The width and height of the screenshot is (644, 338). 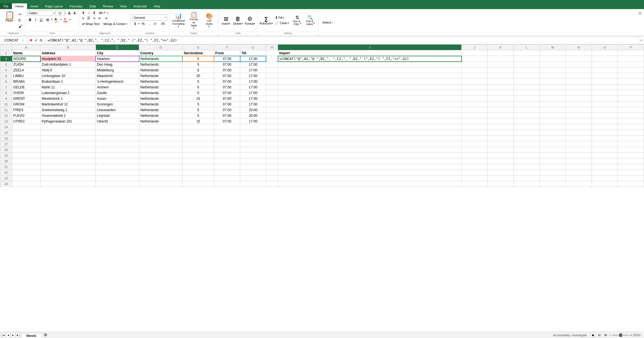 I want to click on cell-H8, so click(x=272, y=93).